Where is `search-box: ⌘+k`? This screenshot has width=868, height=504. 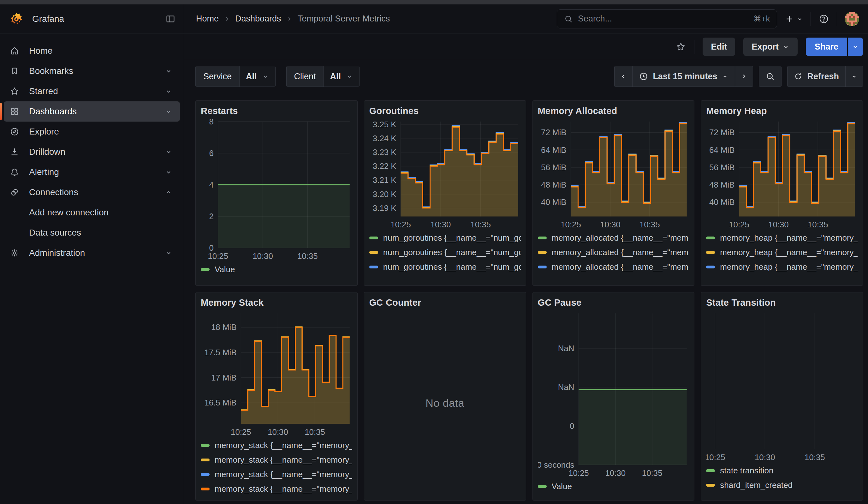 search-box: ⌘+k is located at coordinates (667, 19).